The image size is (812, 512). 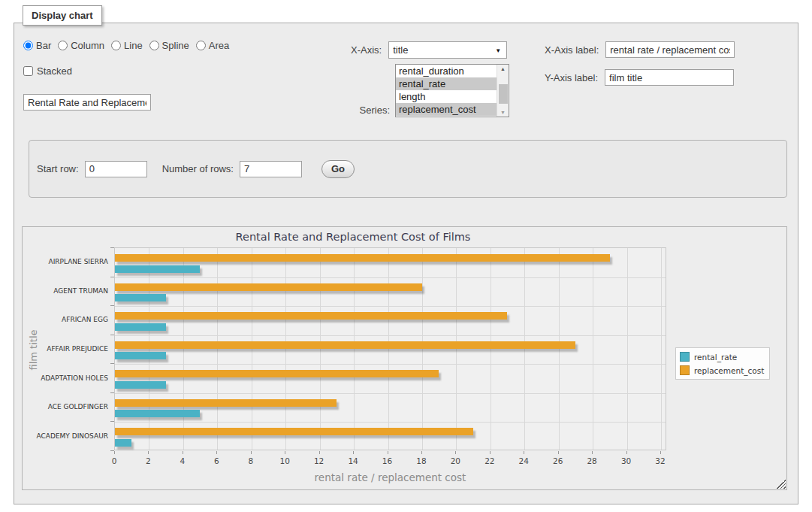 I want to click on chart-type-radio-column, so click(x=63, y=45).